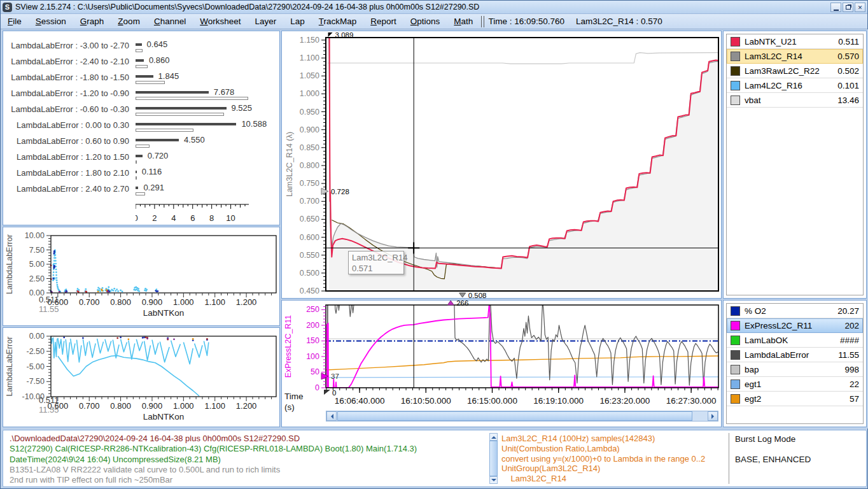 Image resolution: width=868 pixels, height=489 pixels. I want to click on scroll-right-button, so click(713, 416).